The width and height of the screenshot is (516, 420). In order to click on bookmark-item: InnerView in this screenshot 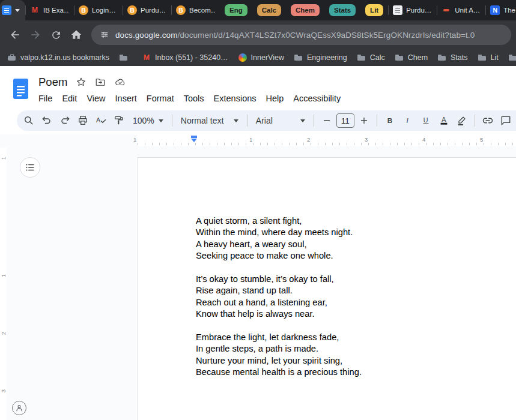, I will do `click(261, 58)`.